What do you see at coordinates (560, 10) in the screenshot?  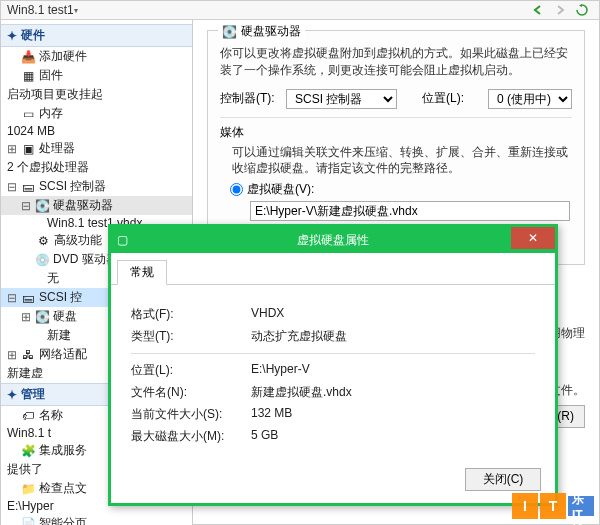 I see `nav-fwd-icon` at bounding box center [560, 10].